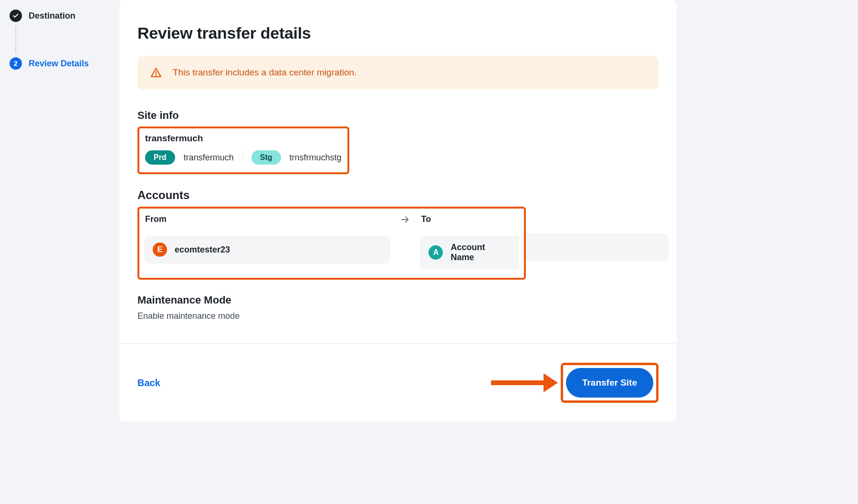 The width and height of the screenshot is (858, 504). What do you see at coordinates (267, 250) in the screenshot?
I see `from-account-chip: E ecomtester23` at bounding box center [267, 250].